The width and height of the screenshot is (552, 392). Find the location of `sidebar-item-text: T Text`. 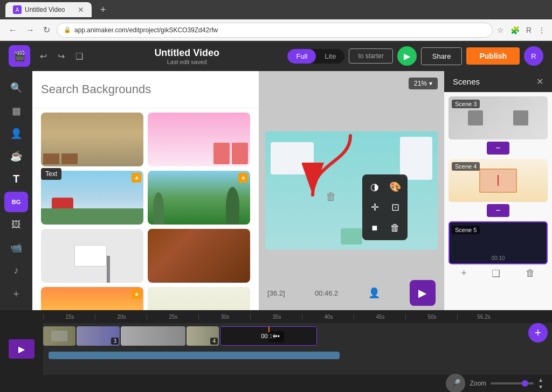

sidebar-item-text: T Text is located at coordinates (16, 179).